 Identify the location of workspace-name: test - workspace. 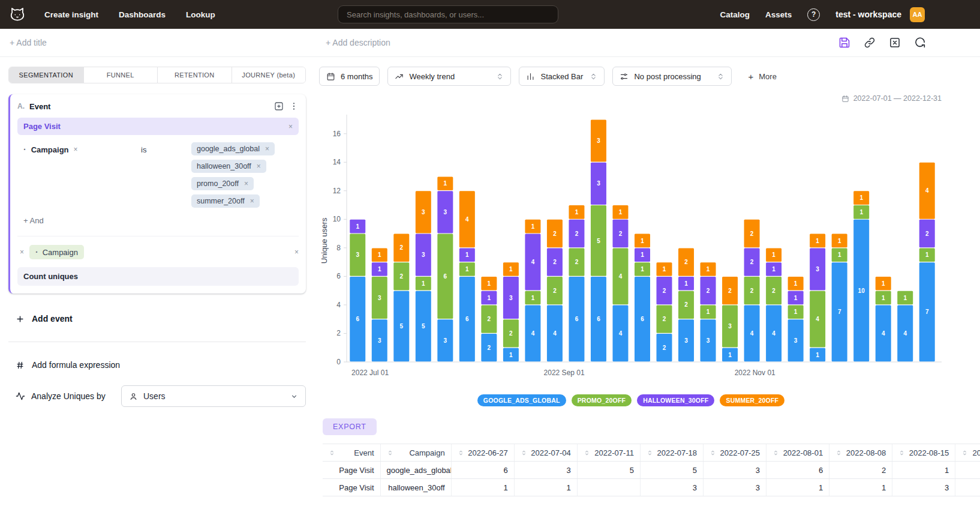
(868, 14).